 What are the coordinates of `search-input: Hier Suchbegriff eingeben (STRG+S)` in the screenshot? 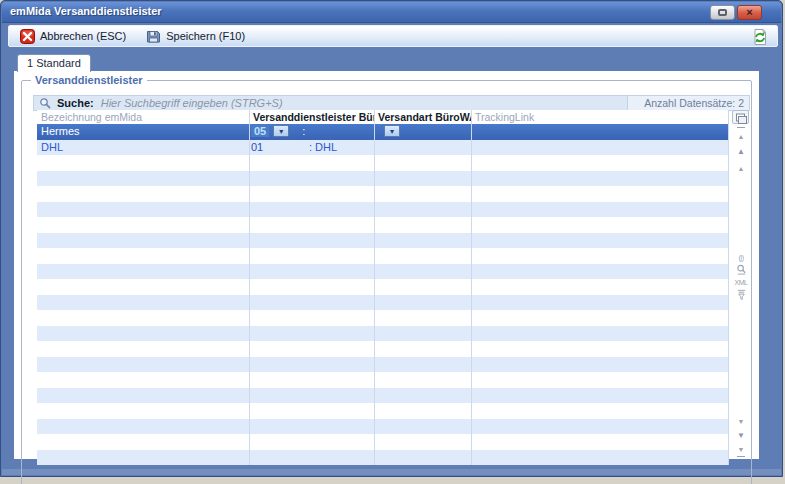 It's located at (192, 103).